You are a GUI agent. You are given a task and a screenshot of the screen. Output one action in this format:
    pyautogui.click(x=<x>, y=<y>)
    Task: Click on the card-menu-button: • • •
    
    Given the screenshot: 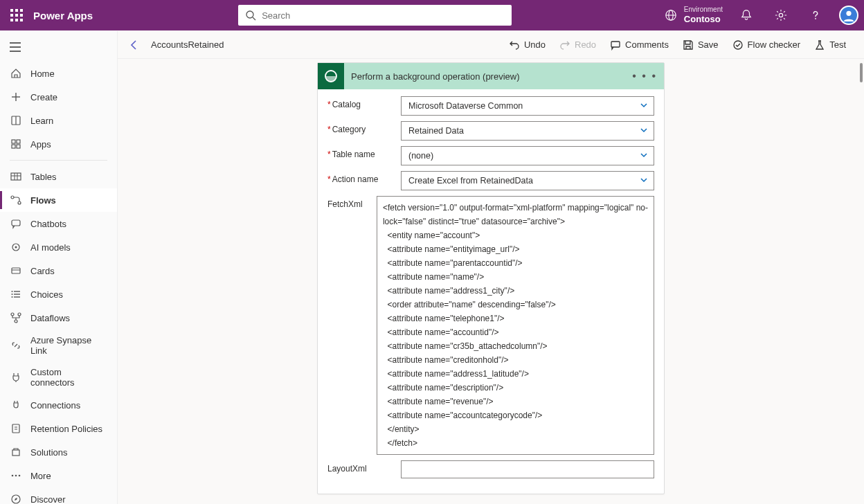 What is the action you would take?
    pyautogui.click(x=645, y=76)
    